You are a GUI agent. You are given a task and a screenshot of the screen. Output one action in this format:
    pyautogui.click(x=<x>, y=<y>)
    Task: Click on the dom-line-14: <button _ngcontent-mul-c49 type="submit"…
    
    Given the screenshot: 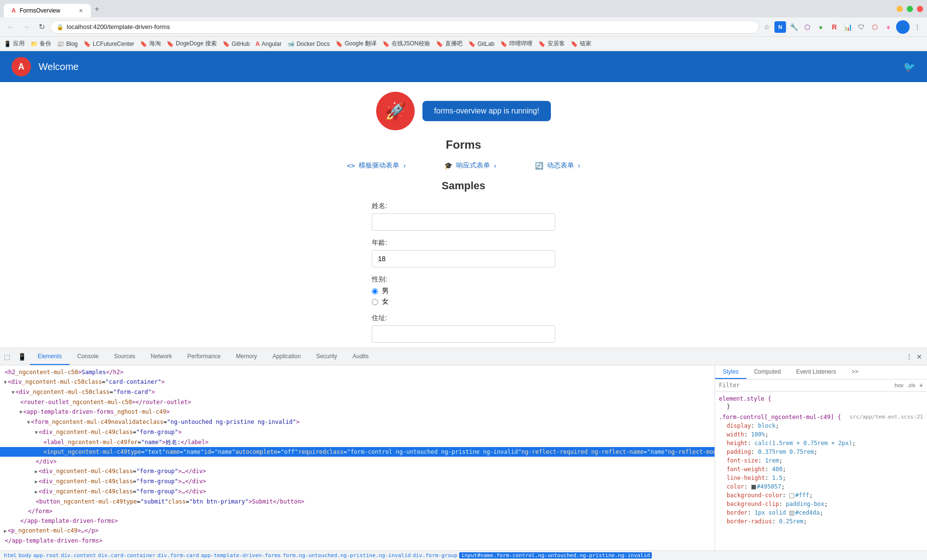 What is the action you would take?
    pyautogui.click(x=357, y=502)
    